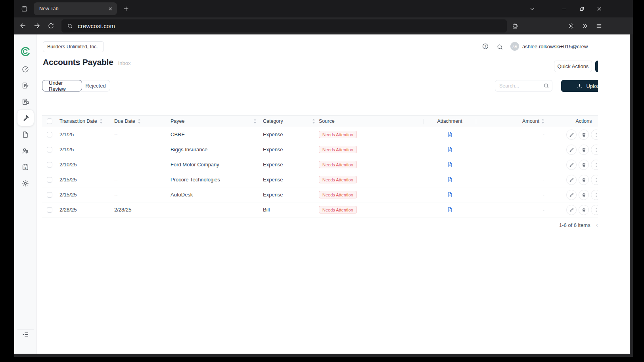 This screenshot has height=362, width=644. What do you see at coordinates (51, 26) in the screenshot?
I see `reload-icon` at bounding box center [51, 26].